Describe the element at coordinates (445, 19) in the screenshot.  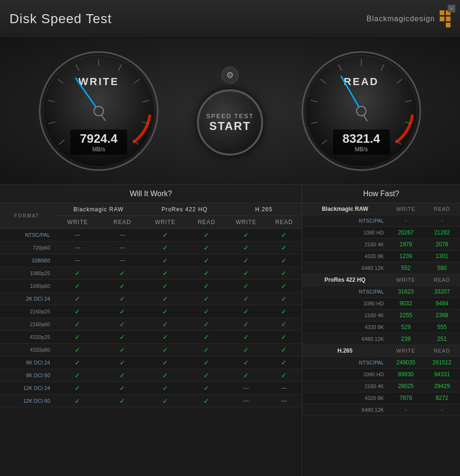
I see `brand-logo` at that location.